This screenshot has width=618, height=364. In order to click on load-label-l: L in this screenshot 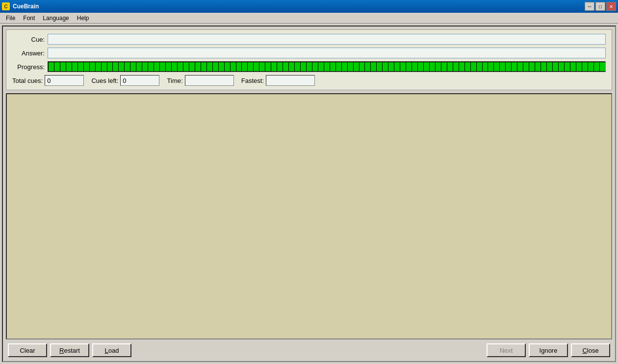, I will do `click(107, 350)`.